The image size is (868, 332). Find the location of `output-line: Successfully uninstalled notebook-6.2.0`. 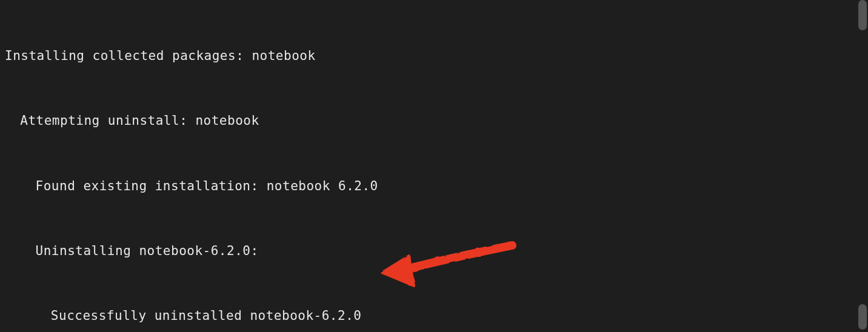

output-line: Successfully uninstalled notebook-6.2.0 is located at coordinates (426, 316).